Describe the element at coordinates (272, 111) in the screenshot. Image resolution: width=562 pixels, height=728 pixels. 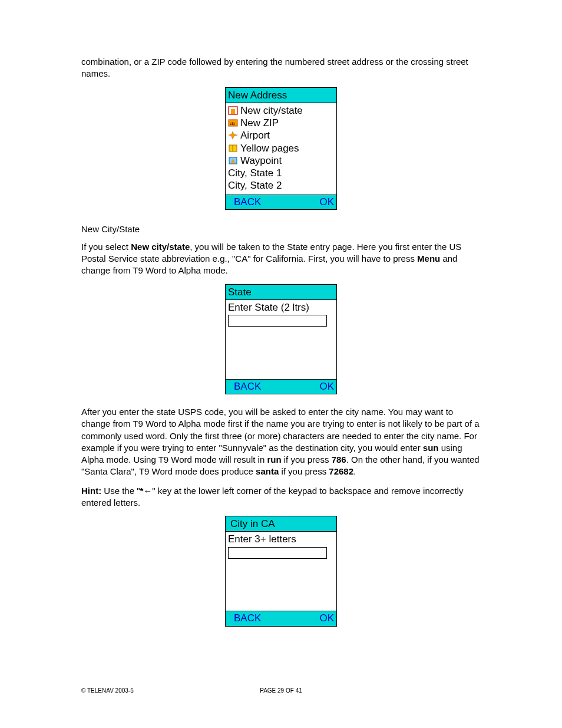
I see `menu-item-label: New city/state` at that location.